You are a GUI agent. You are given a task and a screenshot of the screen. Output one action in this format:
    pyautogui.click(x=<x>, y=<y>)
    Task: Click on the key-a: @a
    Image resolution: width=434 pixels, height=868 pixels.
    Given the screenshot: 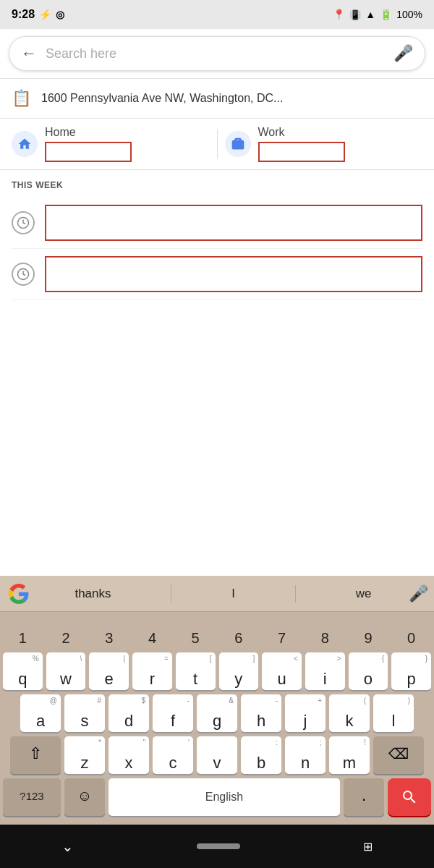 What is the action you would take?
    pyautogui.click(x=41, y=713)
    